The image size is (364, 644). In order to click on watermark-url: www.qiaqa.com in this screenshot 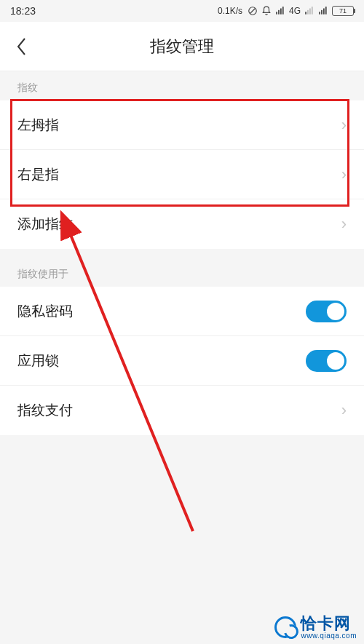, I will do `click(329, 636)`.